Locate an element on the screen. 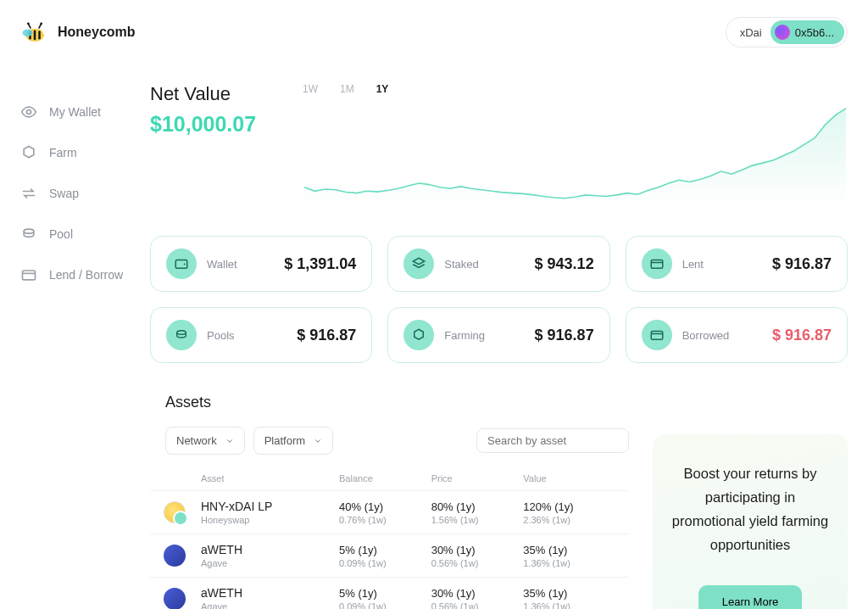 This screenshot has width=868, height=609. stat-value: $ 943.12 is located at coordinates (565, 265).